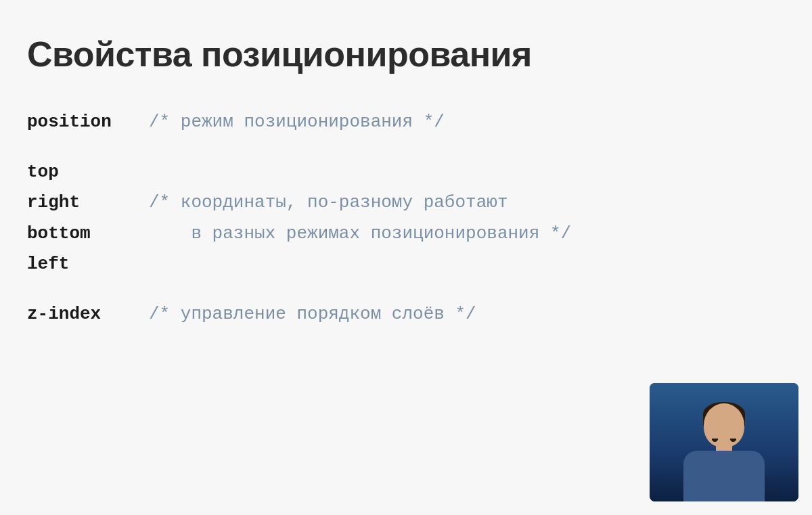 The width and height of the screenshot is (812, 515). What do you see at coordinates (399, 265) in the screenshot?
I see `code-line-left: left` at bounding box center [399, 265].